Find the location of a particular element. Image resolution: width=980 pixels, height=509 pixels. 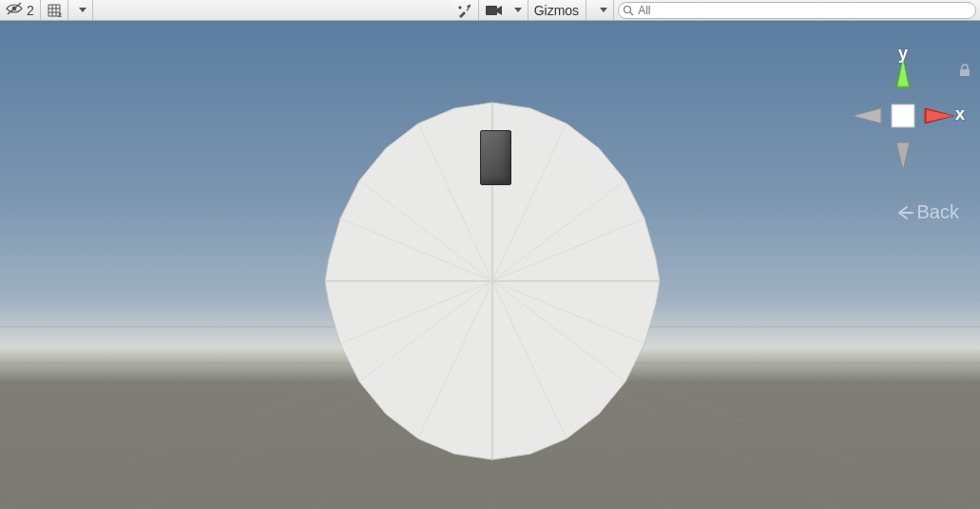

scene-cube-object is located at coordinates (496, 158).